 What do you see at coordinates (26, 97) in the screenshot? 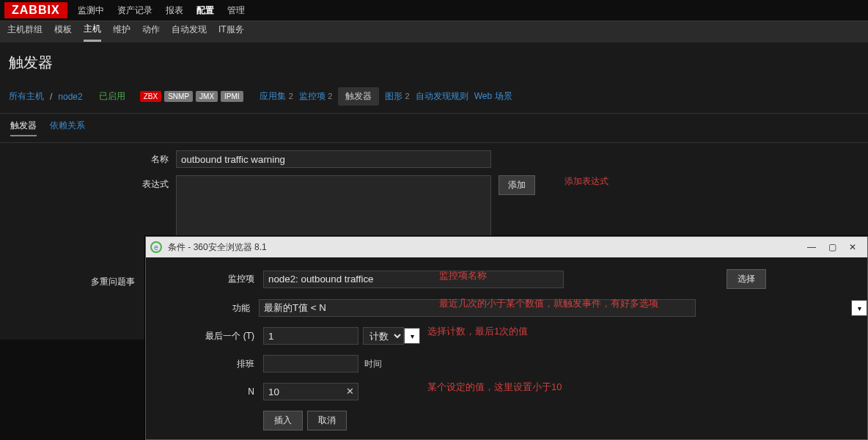
I see `breadcrumb-allhosts: 所有主机` at bounding box center [26, 97].